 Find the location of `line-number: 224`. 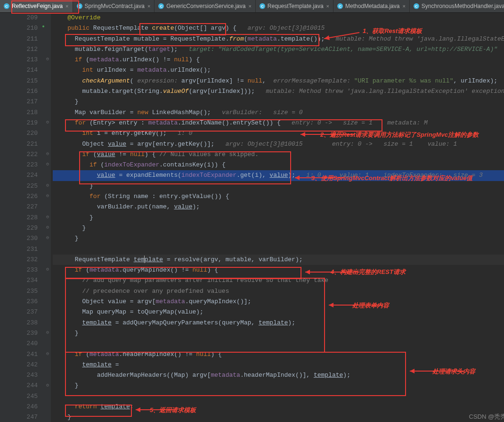

line-number: 224 is located at coordinates (19, 175).